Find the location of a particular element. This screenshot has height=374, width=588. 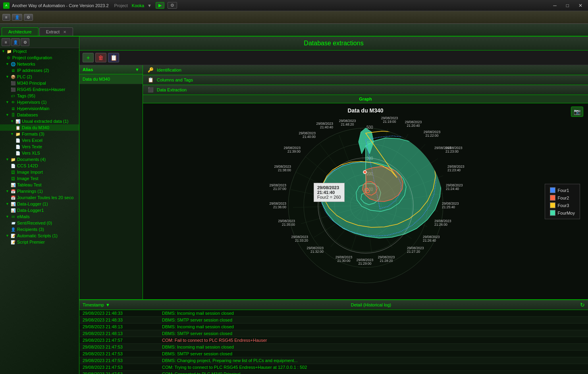

alias-item-data-m340: Data du M340 is located at coordinates (111, 79).